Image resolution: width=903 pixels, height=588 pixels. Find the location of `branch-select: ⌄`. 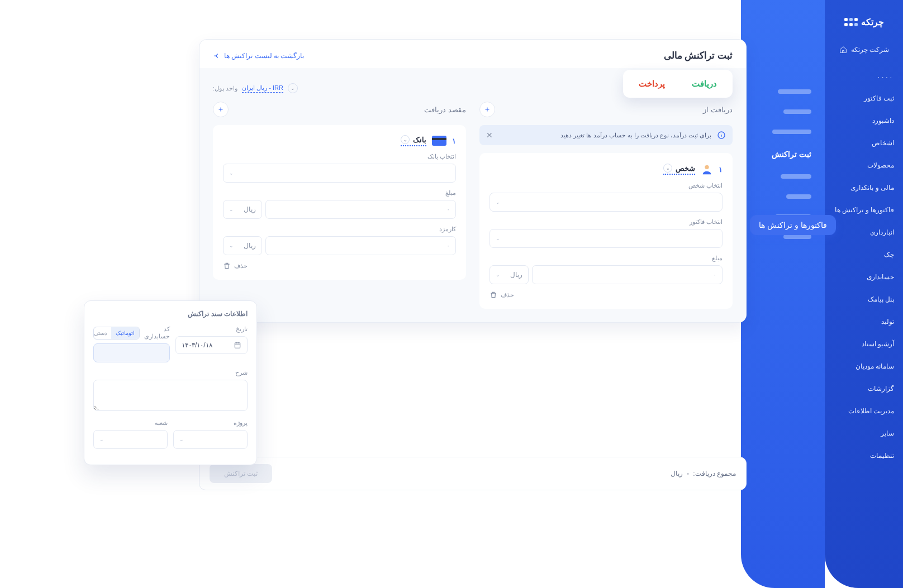

branch-select: ⌄ is located at coordinates (131, 439).